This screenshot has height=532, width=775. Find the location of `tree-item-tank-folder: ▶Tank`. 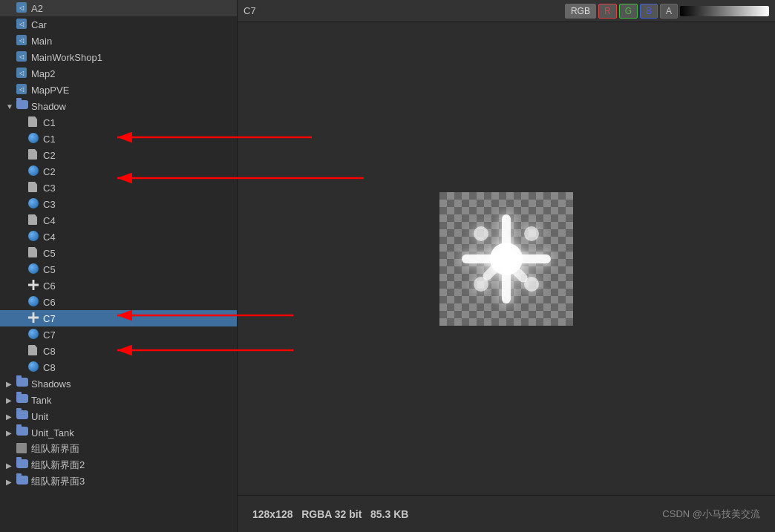

tree-item-tank-folder: ▶Tank is located at coordinates (119, 400).